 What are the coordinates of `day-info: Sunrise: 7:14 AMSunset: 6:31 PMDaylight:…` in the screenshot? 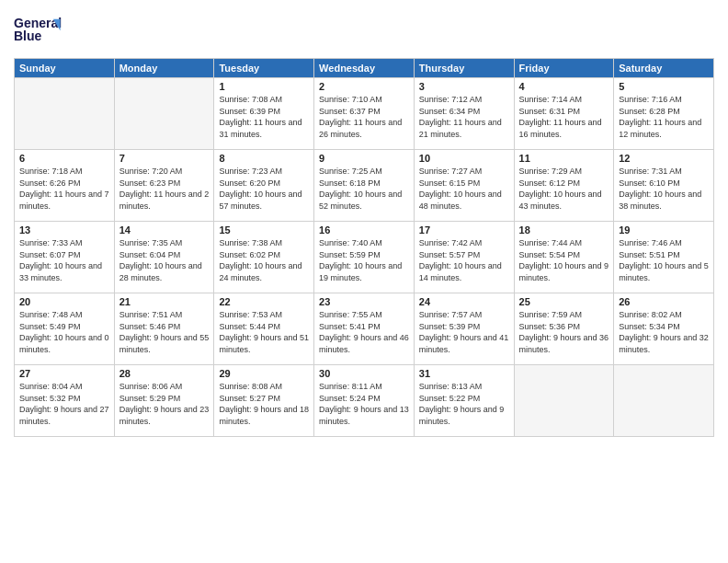 It's located at (564, 117).